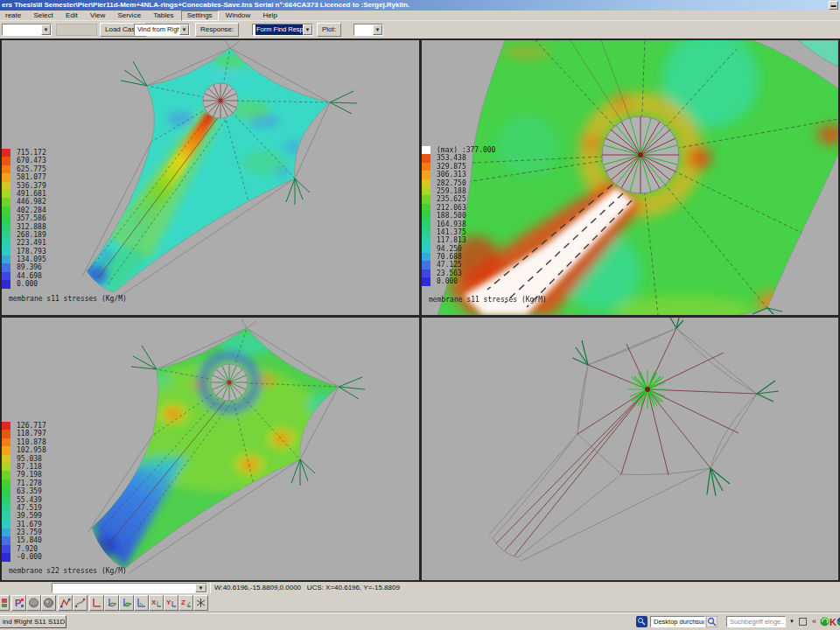 The image size is (840, 630). I want to click on selection-filter-icon, so click(5, 603).